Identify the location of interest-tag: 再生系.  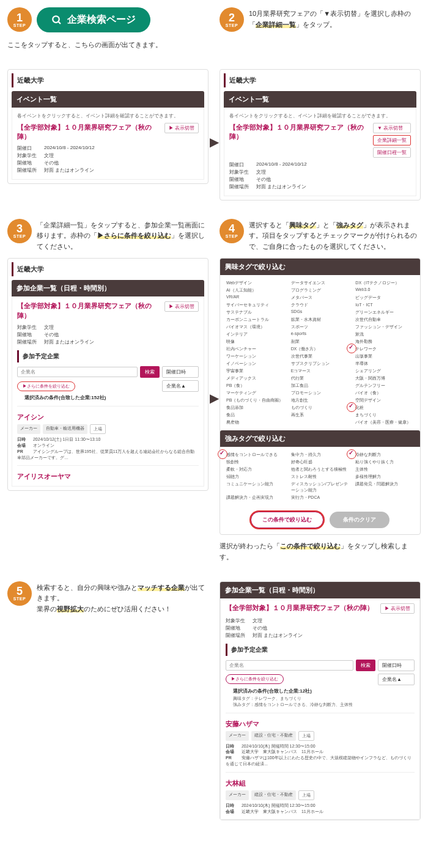
(320, 415).